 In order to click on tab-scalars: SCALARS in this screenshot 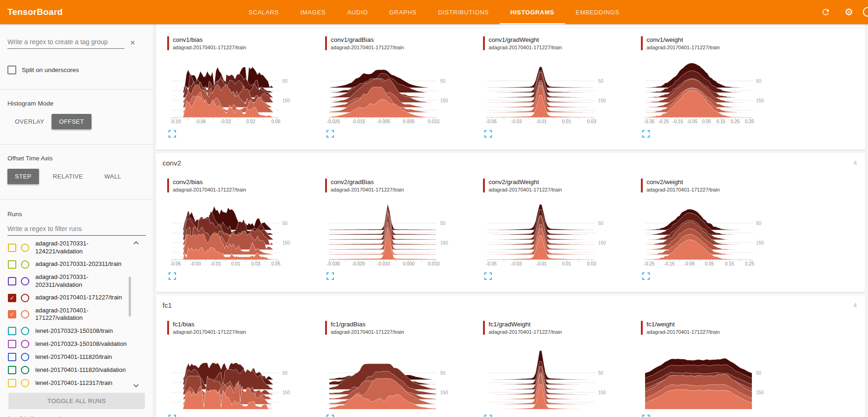, I will do `click(264, 12)`.